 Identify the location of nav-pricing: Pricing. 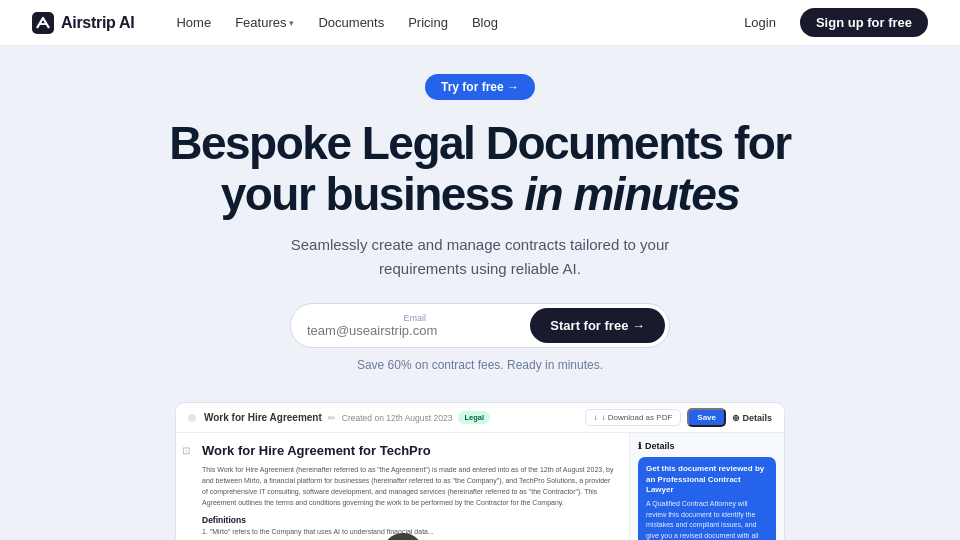
(428, 22).